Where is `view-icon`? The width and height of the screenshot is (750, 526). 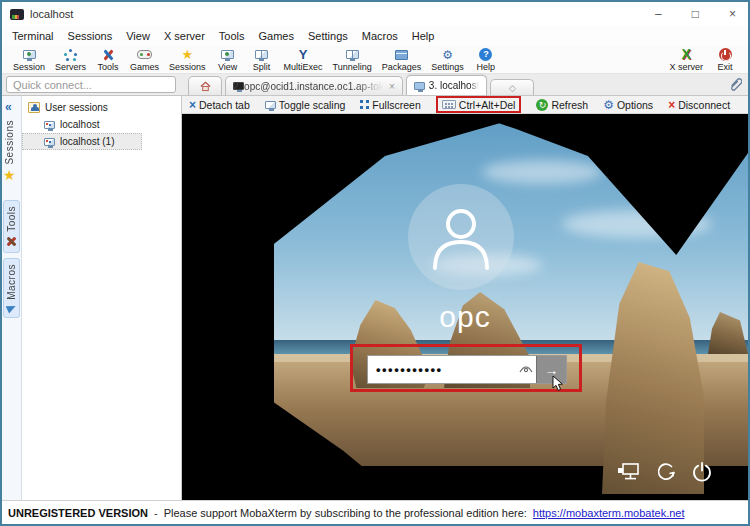 view-icon is located at coordinates (228, 54).